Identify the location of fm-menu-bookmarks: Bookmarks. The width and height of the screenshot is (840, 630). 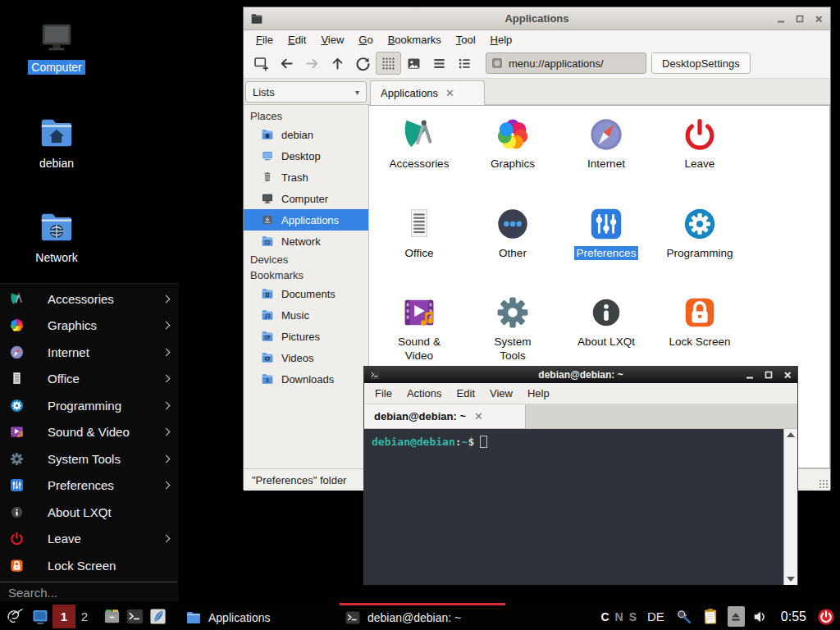
(415, 39).